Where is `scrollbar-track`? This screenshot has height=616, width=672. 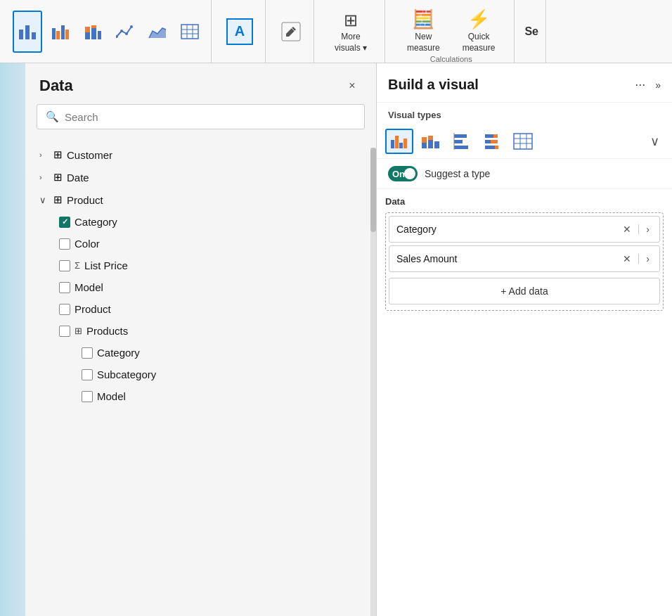
scrollbar-track is located at coordinates (373, 382).